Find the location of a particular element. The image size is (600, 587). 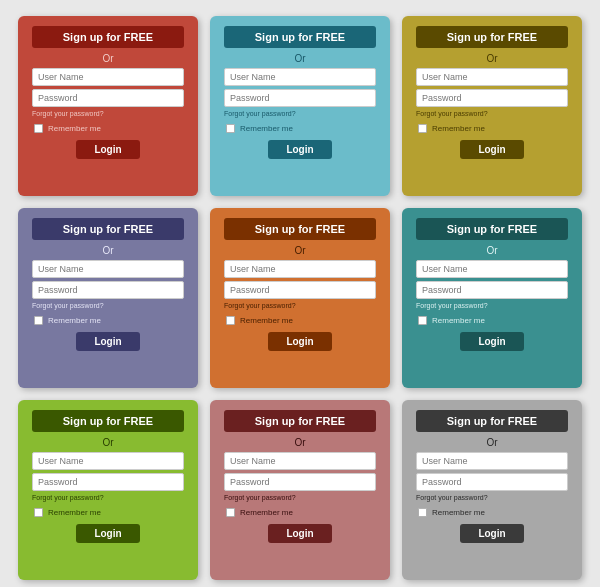

card-cyan: Sign up for FREE Or Forgot your password… is located at coordinates (300, 106).